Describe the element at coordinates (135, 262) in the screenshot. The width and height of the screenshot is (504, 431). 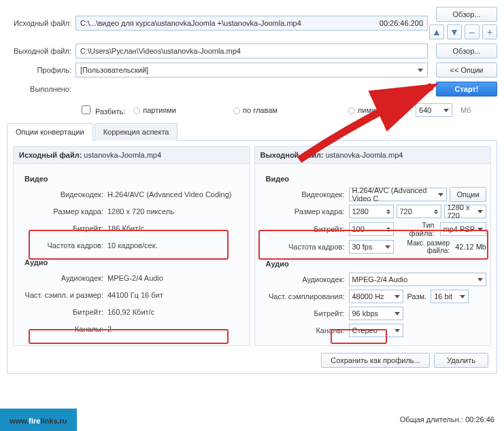
I see `audio-section-label: Аудио` at that location.